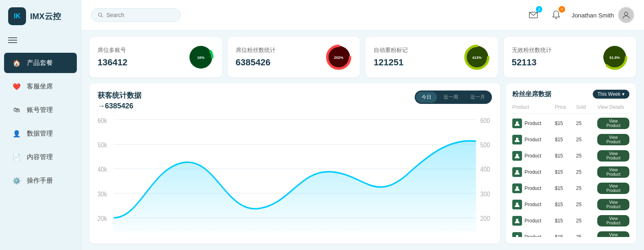 This screenshot has height=250, width=644. Describe the element at coordinates (533, 235) in the screenshot. I see `product-cell-7: Product` at that location.